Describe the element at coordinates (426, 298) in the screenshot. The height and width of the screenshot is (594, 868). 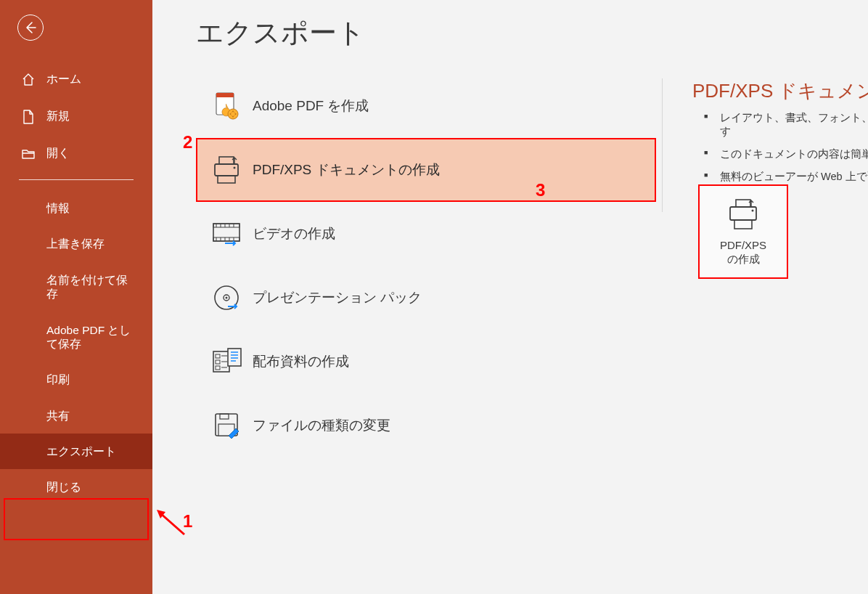
I see `export-option-package: プレゼンテーション パック` at that location.